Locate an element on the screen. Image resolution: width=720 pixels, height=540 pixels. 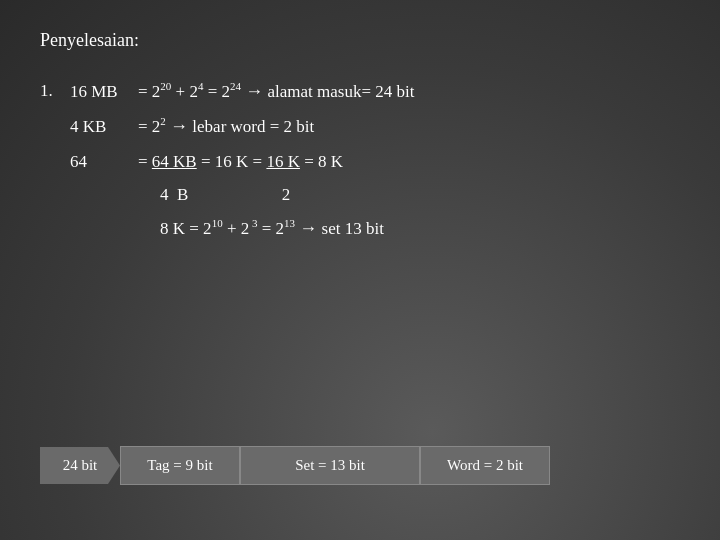
indent-row-2: 8 K = 210 + 2 3 = 213 → set 13 bit is located at coordinates (242, 228).